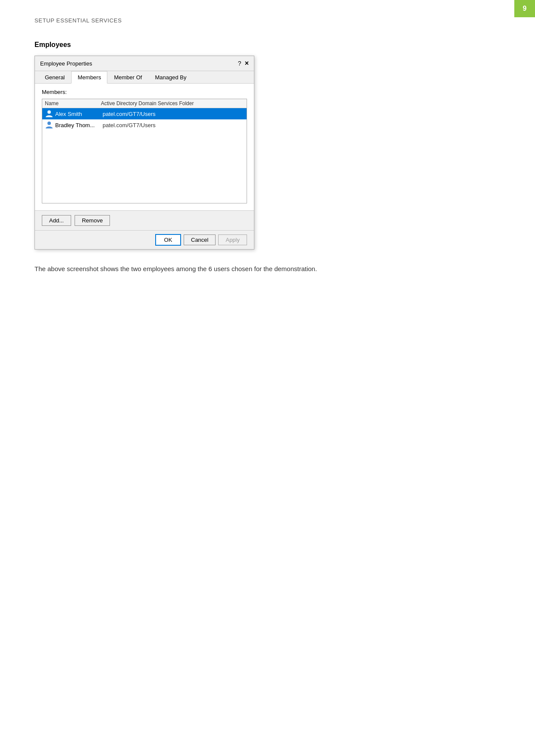  Describe the element at coordinates (267, 269) in the screenshot. I see `body-text: The above screenshot shows the two emplo…` at that location.